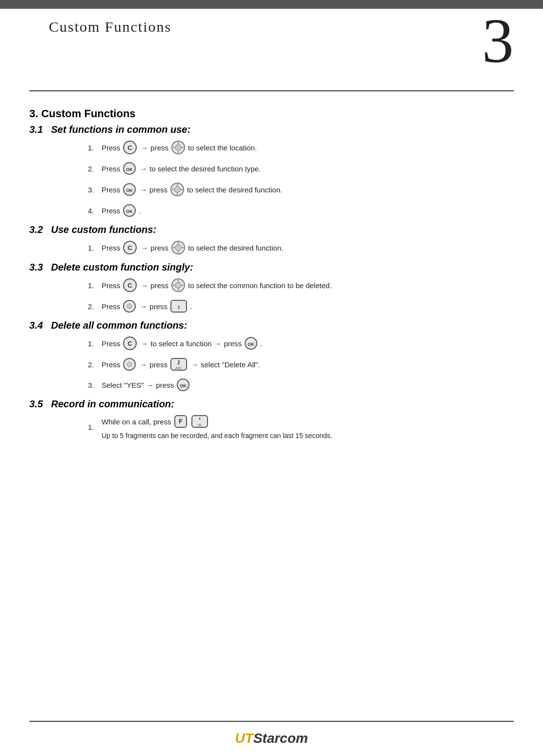 Image resolution: width=543 pixels, height=756 pixels. I want to click on section-3-5-list: 1. While on a call, press F, so click(301, 427).